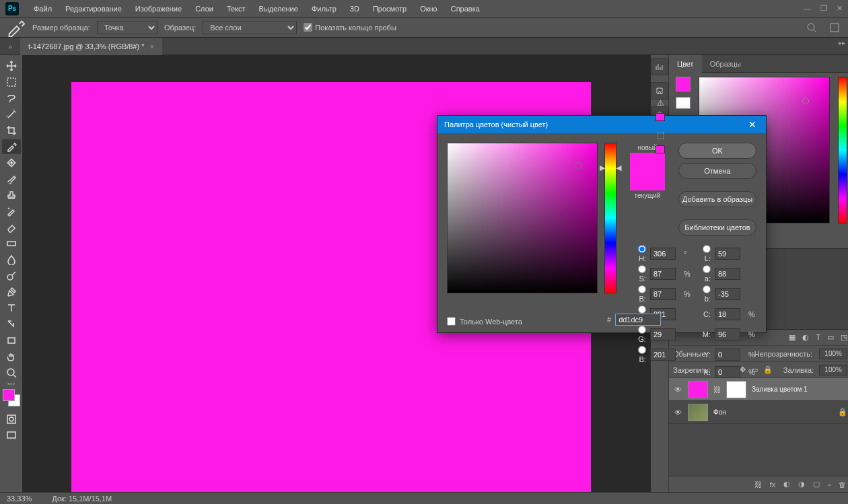 This screenshot has height=504, width=848. I want to click on m-input, so click(728, 334).